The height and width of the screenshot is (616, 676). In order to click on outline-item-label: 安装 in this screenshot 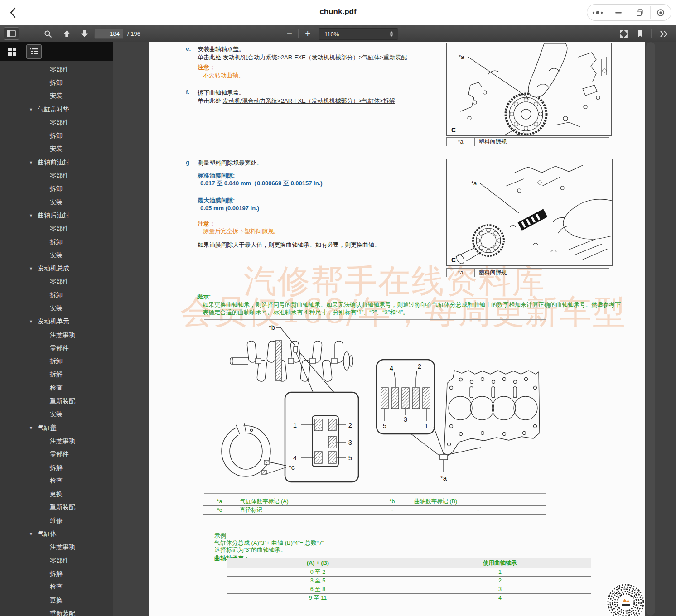, I will do `click(56, 202)`.